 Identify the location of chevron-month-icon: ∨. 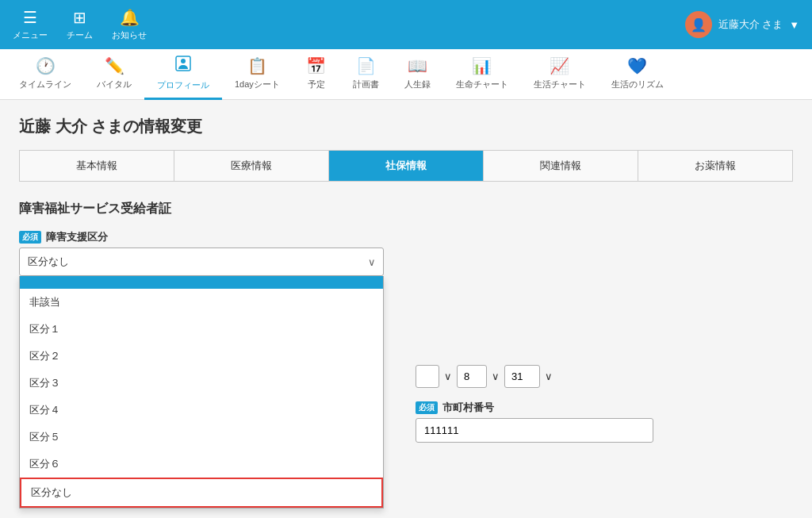
(496, 376).